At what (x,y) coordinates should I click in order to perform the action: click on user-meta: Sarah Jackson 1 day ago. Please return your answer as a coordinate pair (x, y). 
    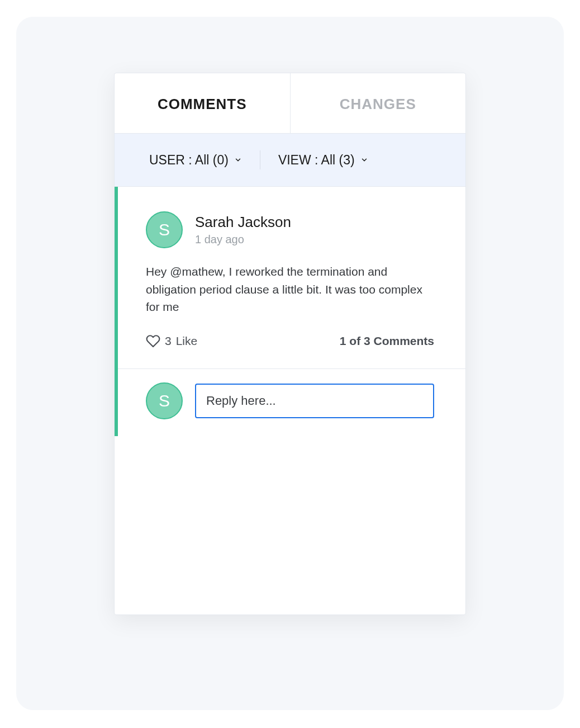
    Looking at the image, I should click on (243, 230).